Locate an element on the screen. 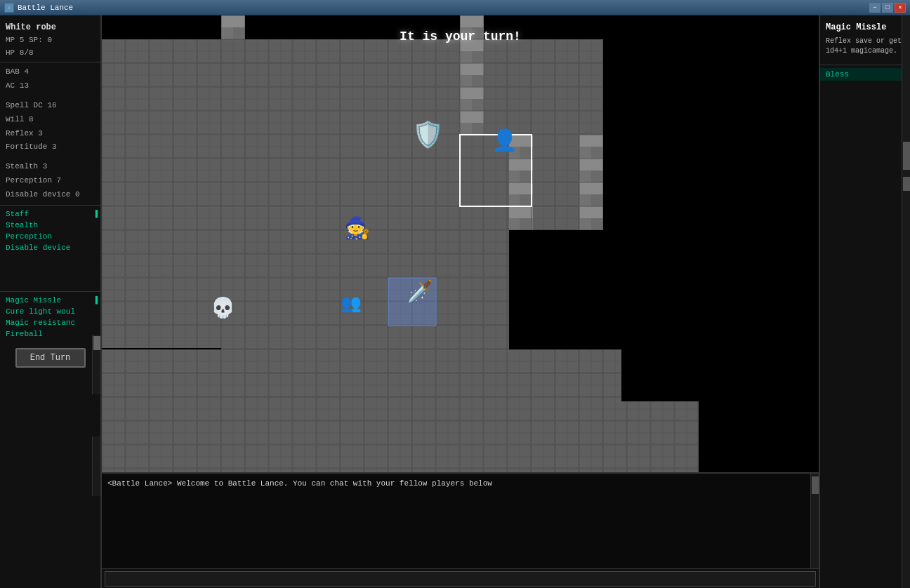  bab-stat: BAB 4 is located at coordinates (51, 72).